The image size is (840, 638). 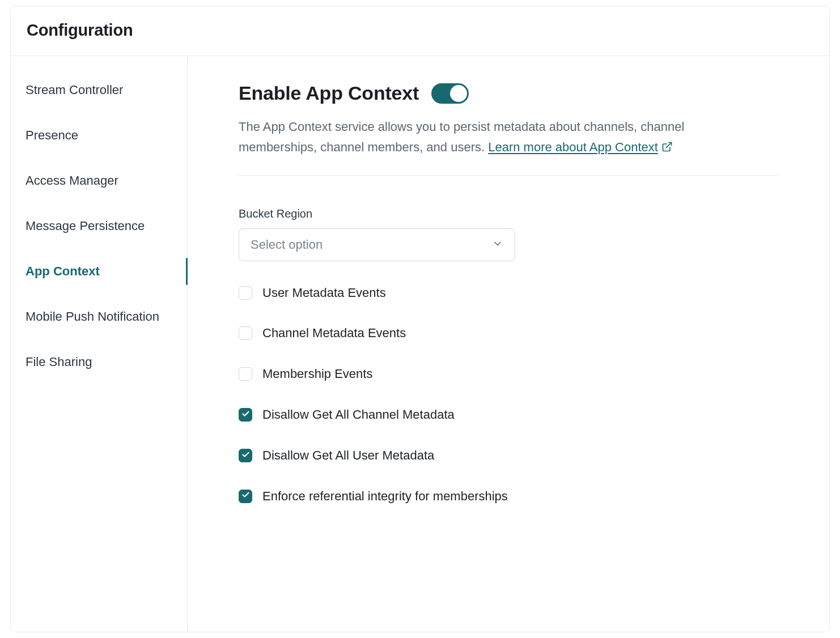 I want to click on enable-app-context-toggle, so click(x=450, y=93).